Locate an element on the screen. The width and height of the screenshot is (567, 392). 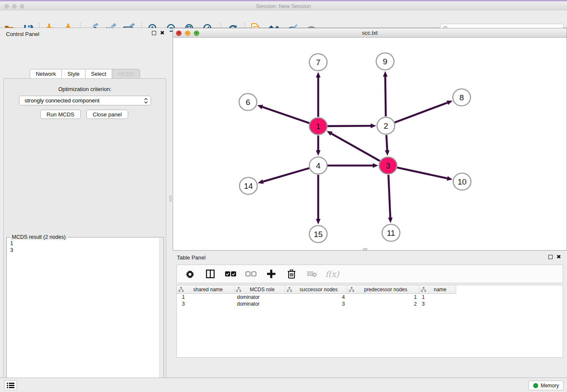
delete-columns-icon is located at coordinates (292, 274).